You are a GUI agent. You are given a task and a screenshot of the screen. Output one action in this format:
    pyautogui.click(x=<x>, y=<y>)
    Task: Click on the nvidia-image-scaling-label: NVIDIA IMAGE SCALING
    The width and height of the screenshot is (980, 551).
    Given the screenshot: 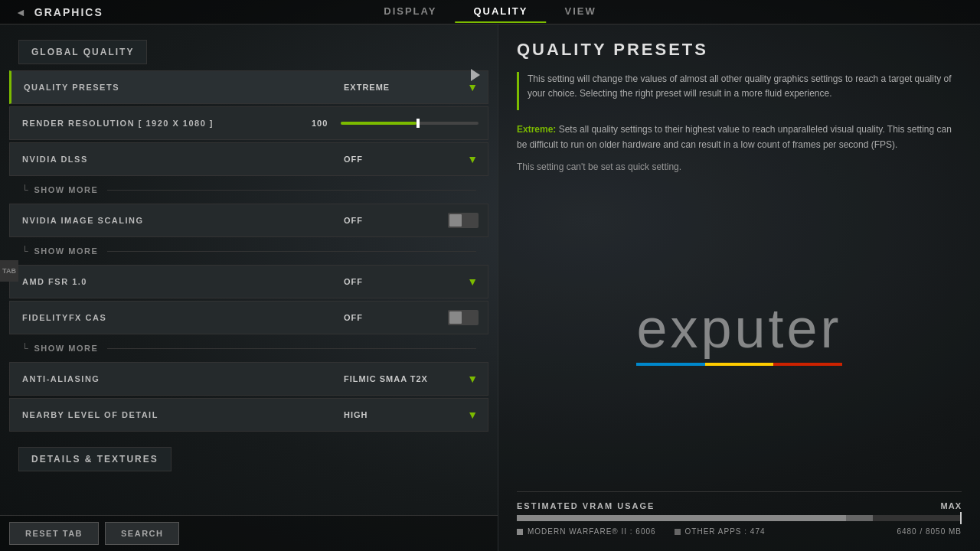 What is the action you would take?
    pyautogui.click(x=172, y=220)
    